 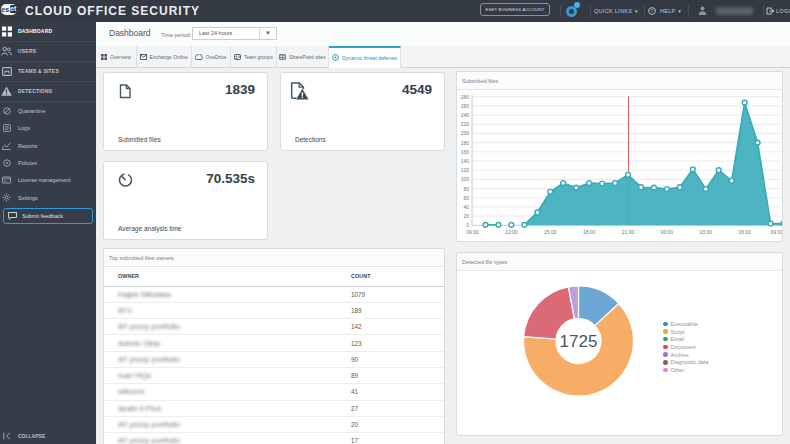 What do you see at coordinates (466, 161) in the screenshot?
I see `svg-text: 140` at bounding box center [466, 161].